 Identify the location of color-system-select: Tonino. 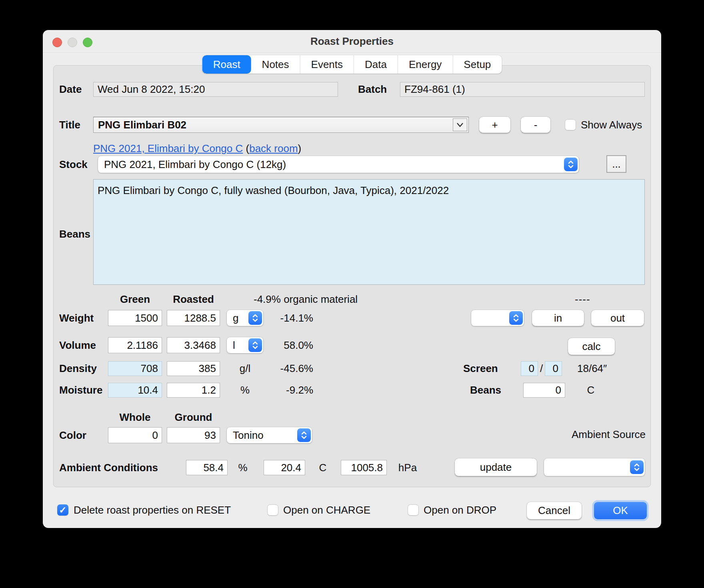
(270, 435).